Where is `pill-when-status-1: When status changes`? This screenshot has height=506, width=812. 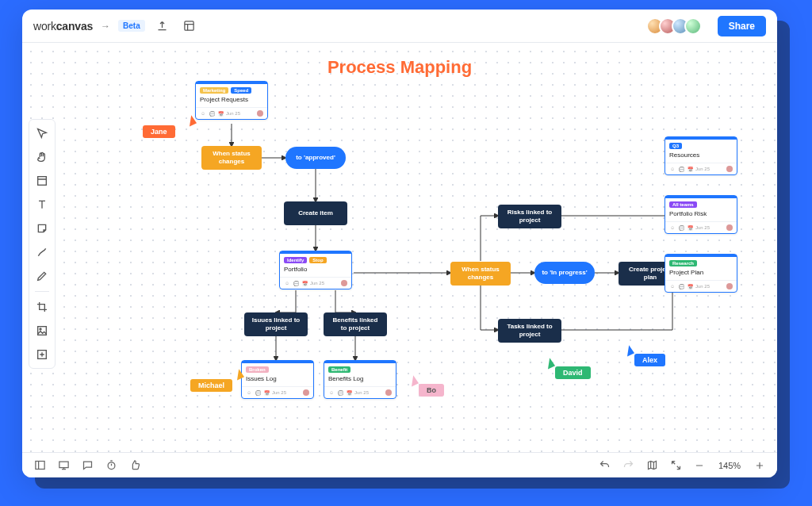
pill-when-status-1: When status changes is located at coordinates (232, 158).